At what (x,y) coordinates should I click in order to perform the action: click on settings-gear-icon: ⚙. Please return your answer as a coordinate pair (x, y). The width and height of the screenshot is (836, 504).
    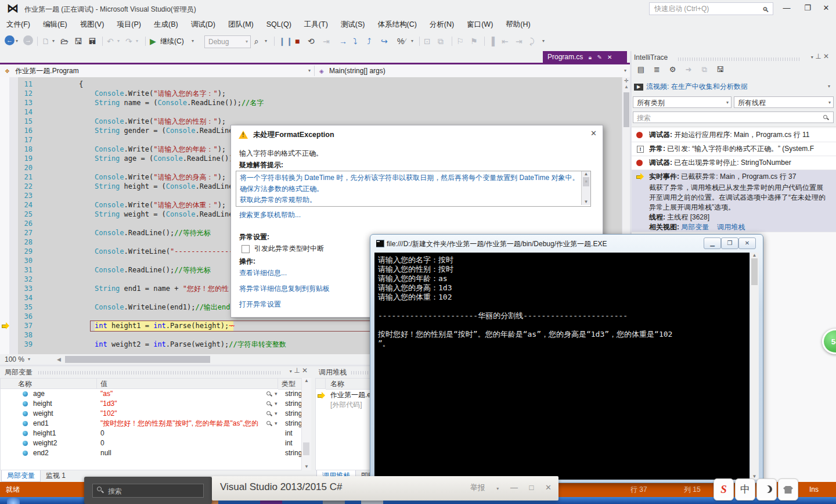
    Looking at the image, I should click on (673, 70).